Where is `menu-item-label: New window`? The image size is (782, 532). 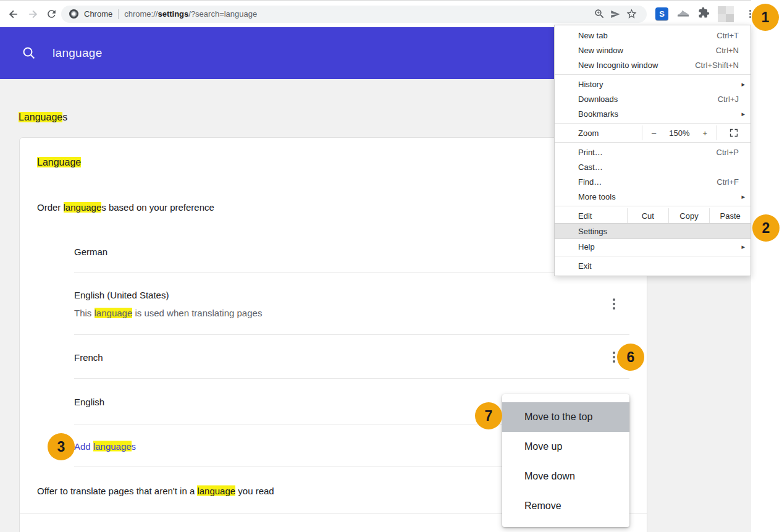
menu-item-label: New window is located at coordinates (647, 51).